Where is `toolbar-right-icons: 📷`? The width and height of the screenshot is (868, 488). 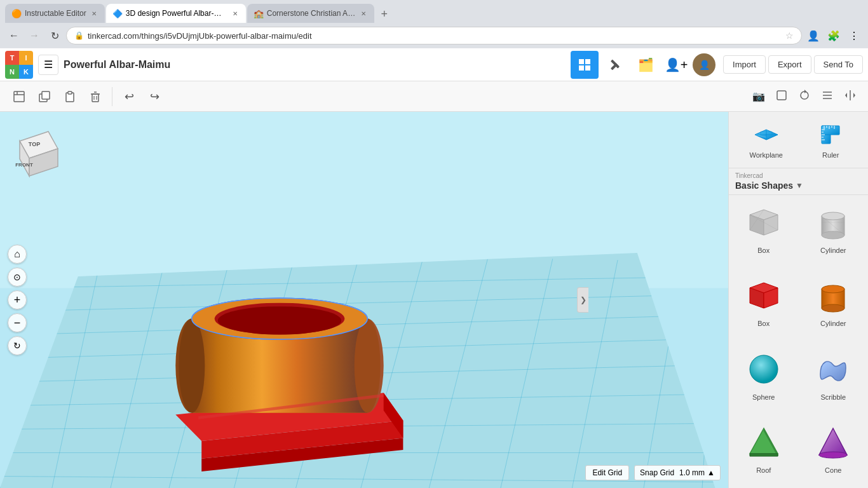 toolbar-right-icons: 📷 is located at coordinates (804, 97).